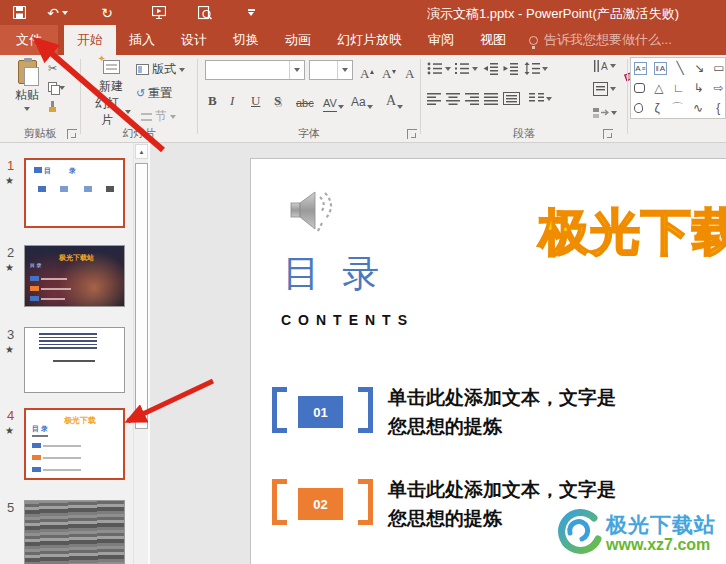 This screenshot has height=564, width=726. Describe the element at coordinates (142, 296) in the screenshot. I see `scrollbar-thumb` at that location.